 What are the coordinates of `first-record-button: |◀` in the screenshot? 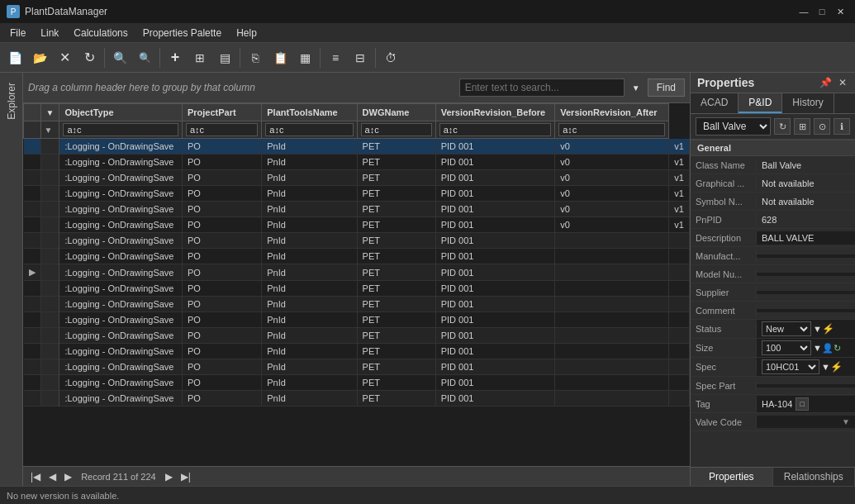 It's located at (36, 477).